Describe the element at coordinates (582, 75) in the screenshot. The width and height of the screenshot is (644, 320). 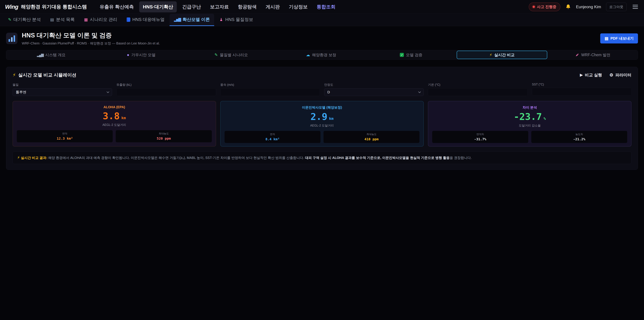
I see `play-icon: ▶` at that location.